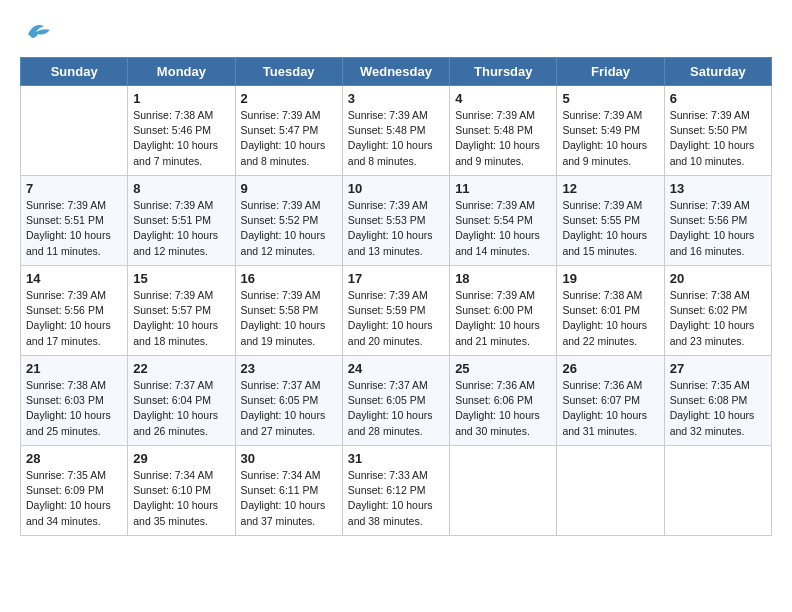  I want to click on day-details: Sunrise: 7:37 AM Sunset: 6:04 PM Dayligh…, so click(181, 408).